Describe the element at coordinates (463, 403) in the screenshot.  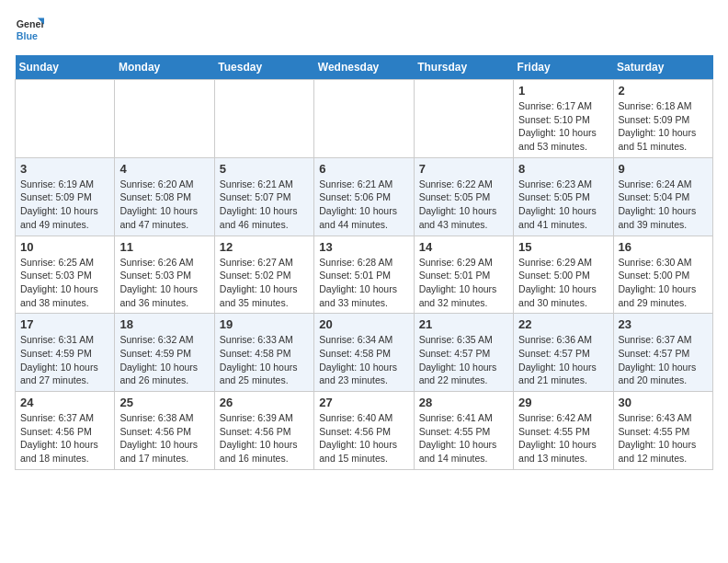
I see `day-number: 28` at that location.